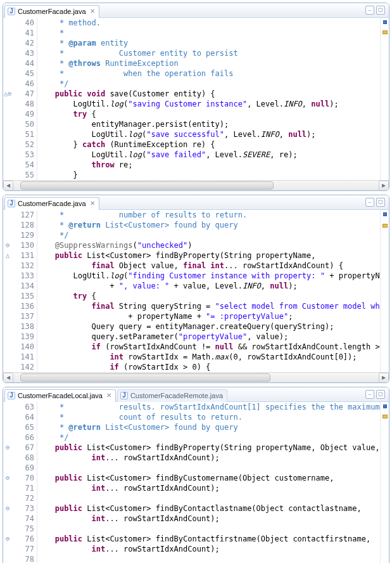  Describe the element at coordinates (210, 478) in the screenshot. I see `code-line: public List<Customer> findByCustomername…` at that location.